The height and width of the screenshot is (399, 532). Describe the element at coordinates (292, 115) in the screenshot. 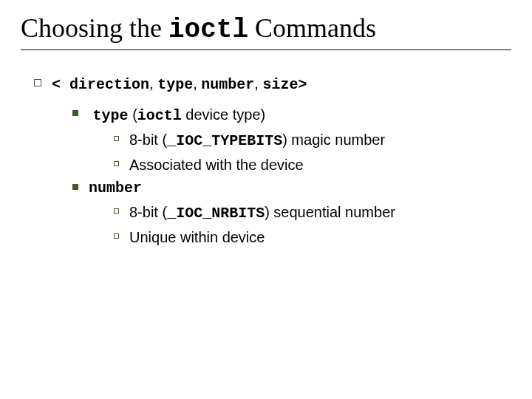

I see `bullet-level2: type (ioctl device type)` at that location.